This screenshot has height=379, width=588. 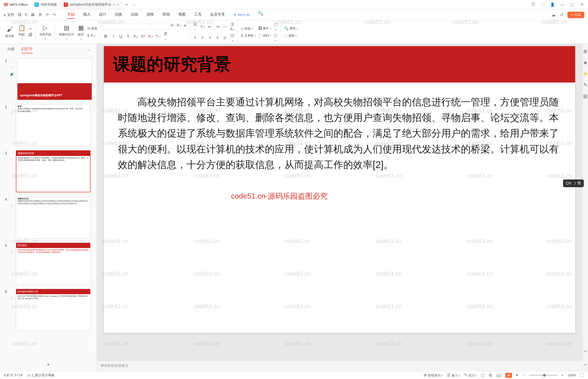 What do you see at coordinates (166, 36) in the screenshot?
I see `phonetic-button: 变` at bounding box center [166, 36].